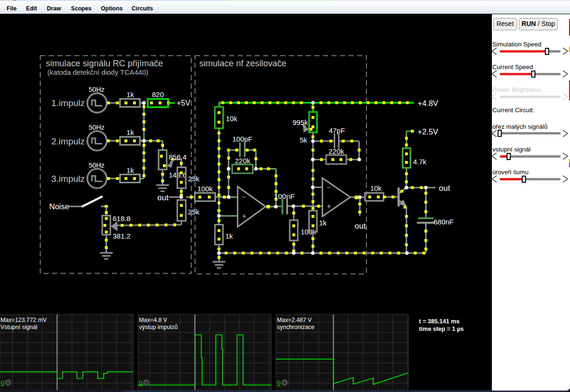  Describe the element at coordinates (295, 327) in the screenshot. I see `svg-text: synchronizace` at that location.